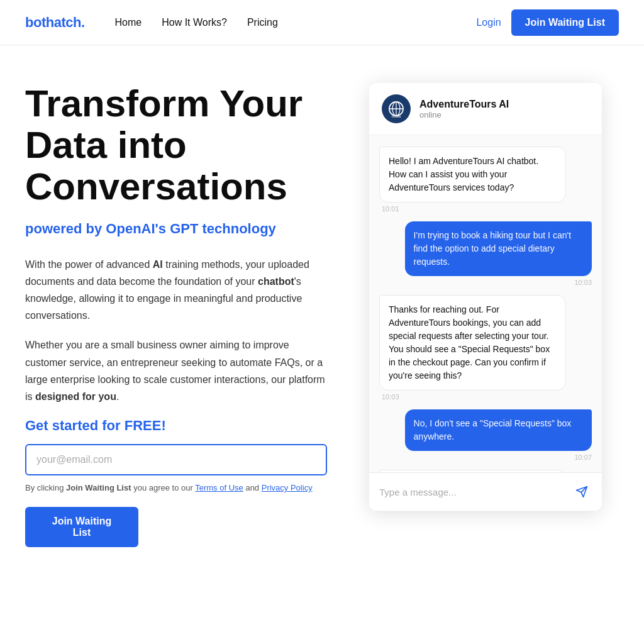 Image resolution: width=644 pixels, height=644 pixels. I want to click on chat-header-info: AdventureTours AI online, so click(464, 109).